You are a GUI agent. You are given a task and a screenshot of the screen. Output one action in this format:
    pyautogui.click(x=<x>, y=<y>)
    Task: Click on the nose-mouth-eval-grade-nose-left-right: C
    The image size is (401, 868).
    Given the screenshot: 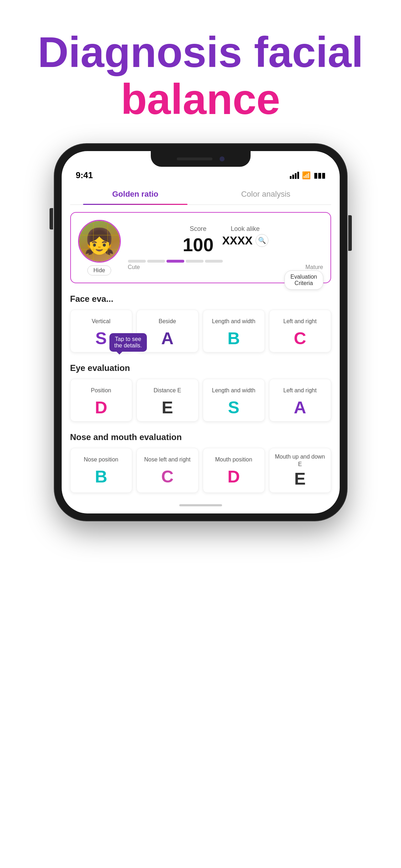 What is the action you would take?
    pyautogui.click(x=168, y=477)
    